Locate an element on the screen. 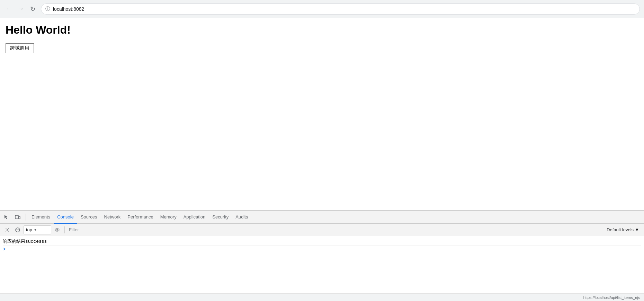 This screenshot has height=301, width=644. filter-input is located at coordinates (335, 230).